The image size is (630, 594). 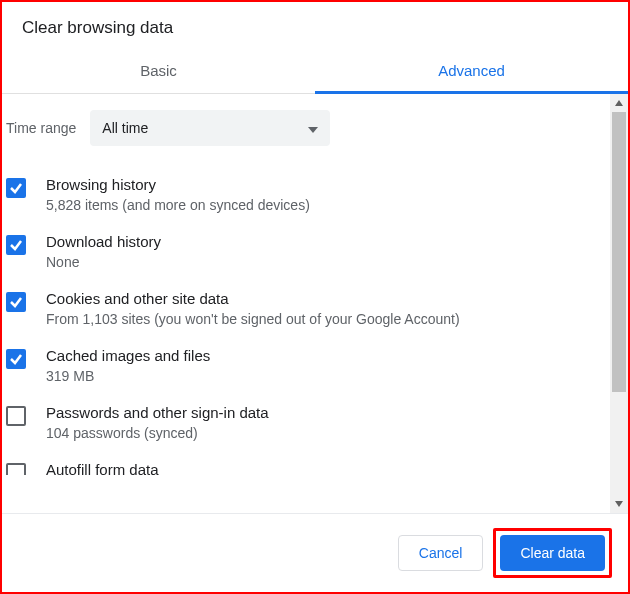 What do you see at coordinates (41, 128) in the screenshot?
I see `time-range-label: Time range` at bounding box center [41, 128].